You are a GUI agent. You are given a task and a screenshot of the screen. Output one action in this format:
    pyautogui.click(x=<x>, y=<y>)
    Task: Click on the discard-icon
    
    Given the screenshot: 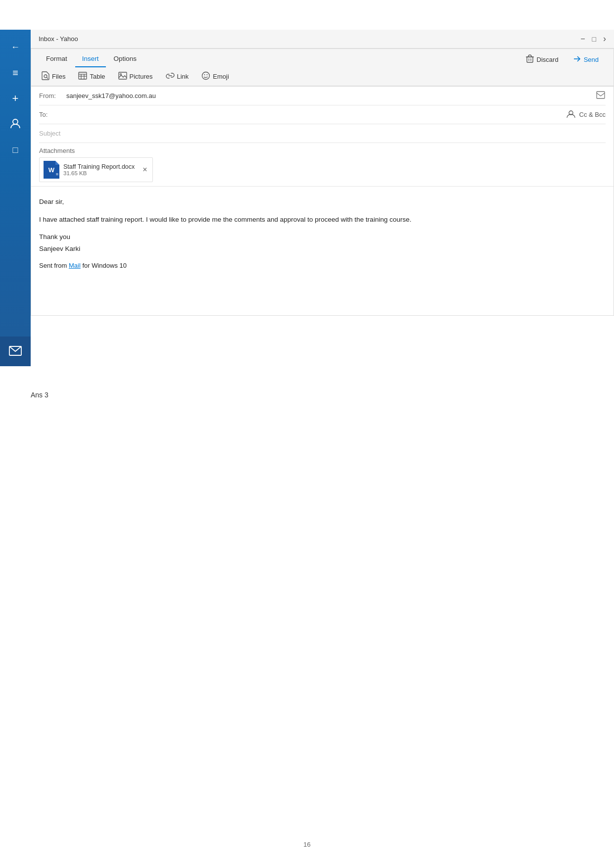 What is the action you would take?
    pyautogui.click(x=530, y=59)
    